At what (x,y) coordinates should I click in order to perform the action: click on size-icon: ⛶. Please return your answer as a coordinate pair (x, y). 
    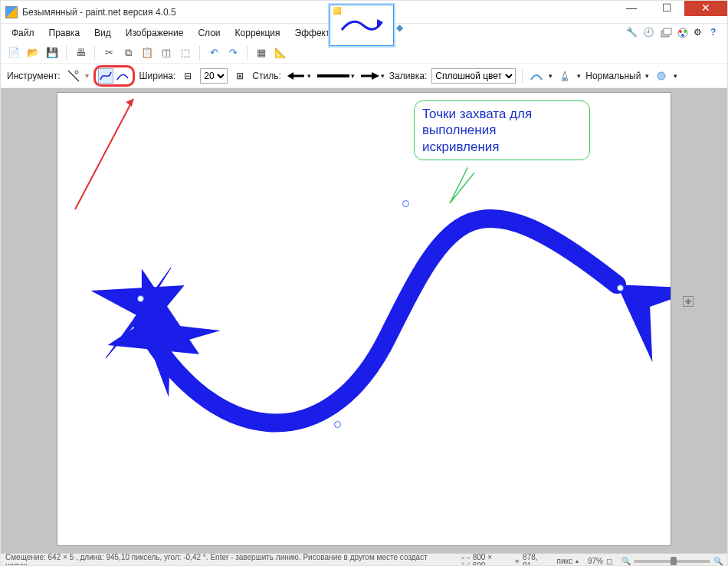
    Looking at the image, I should click on (466, 561).